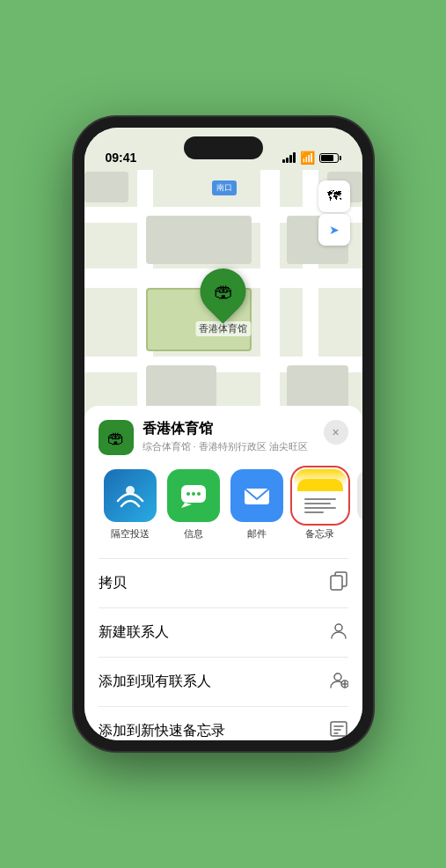  Describe the element at coordinates (121, 158) in the screenshot. I see `status-time: 09:41` at that location.